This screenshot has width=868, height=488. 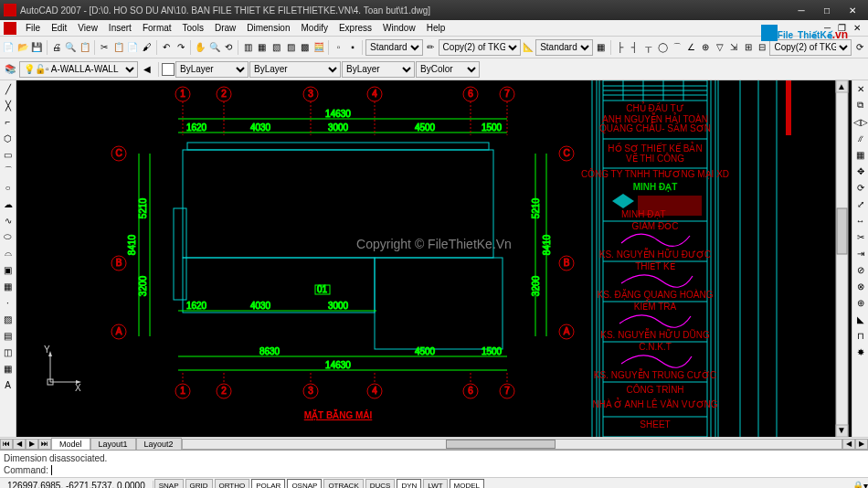 What do you see at coordinates (862, 444) in the screenshot?
I see `hscroll-right-button: ▶` at bounding box center [862, 444].